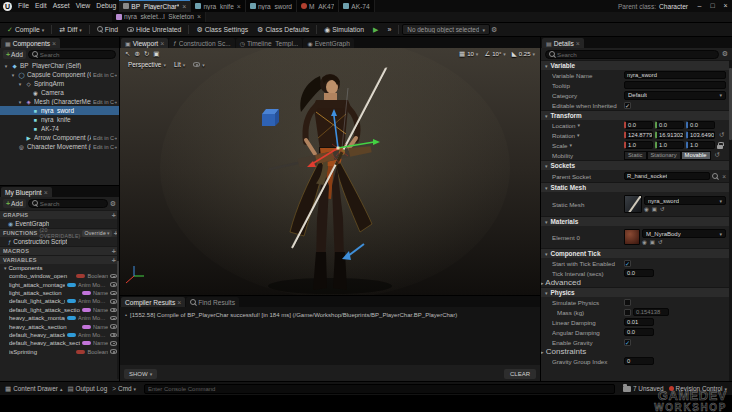 This screenshot has width=732, height=412. I want to click on unreal-logo-icon: U, so click(8, 6).